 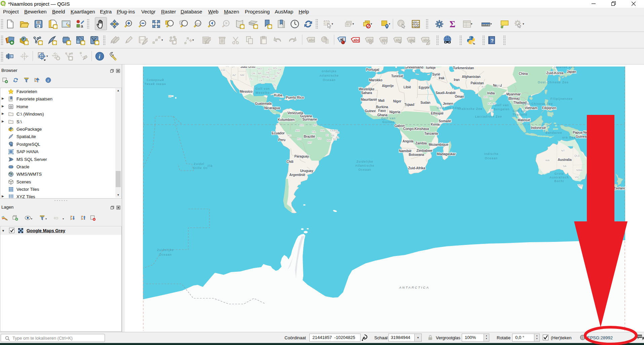 I want to click on svg-text: Egypte, so click(x=424, y=87).